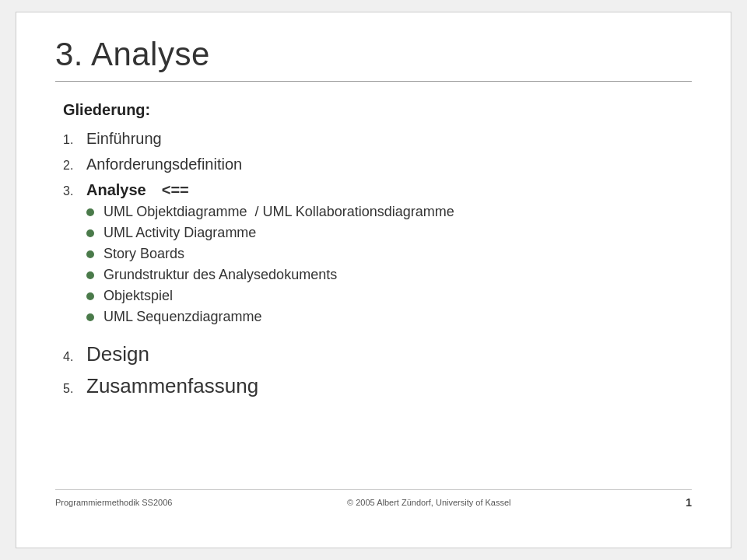 Image resolution: width=747 pixels, height=560 pixels. I want to click on item-num: 1., so click(75, 139).